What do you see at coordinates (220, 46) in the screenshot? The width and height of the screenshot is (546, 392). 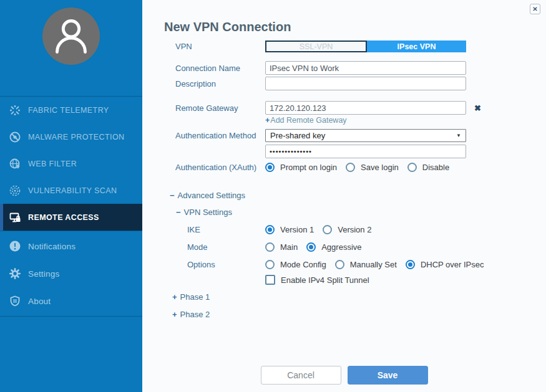 I see `vpn-type-label: VPN` at bounding box center [220, 46].